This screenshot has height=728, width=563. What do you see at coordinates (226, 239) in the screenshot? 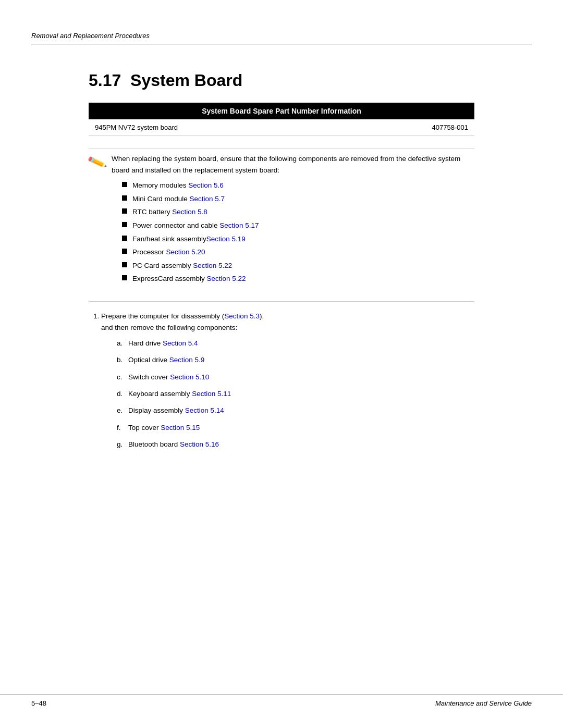
I see `link-section-5-19: Section 5.19` at bounding box center [226, 239].